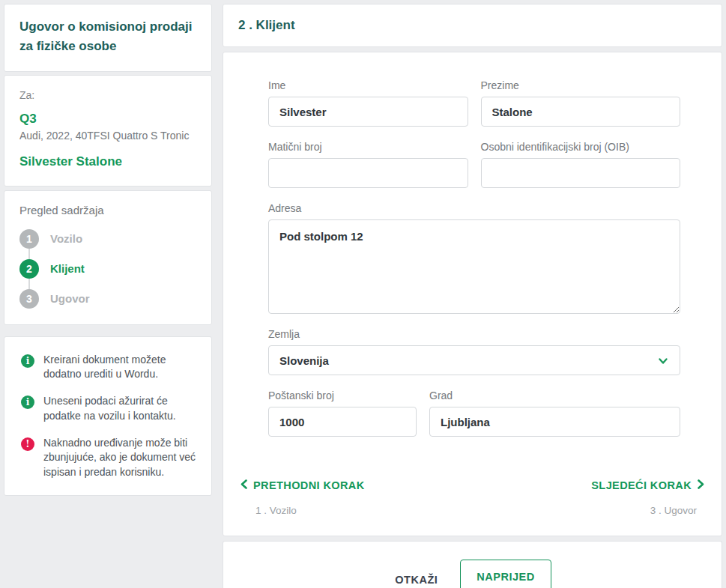  What do you see at coordinates (108, 258) in the screenshot?
I see `table-of-contents-card: Pregled sadržaja 1 Vozilo 2 Klijent 3 Ug…` at bounding box center [108, 258].